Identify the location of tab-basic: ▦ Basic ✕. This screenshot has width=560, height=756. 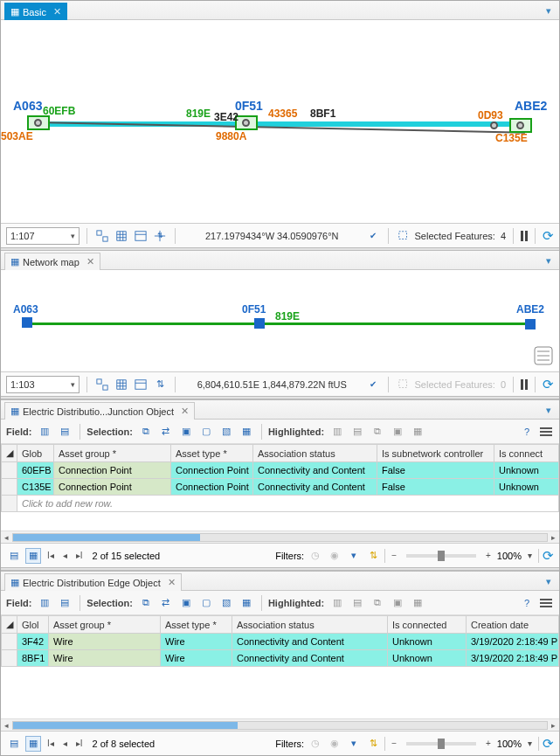
(36, 11).